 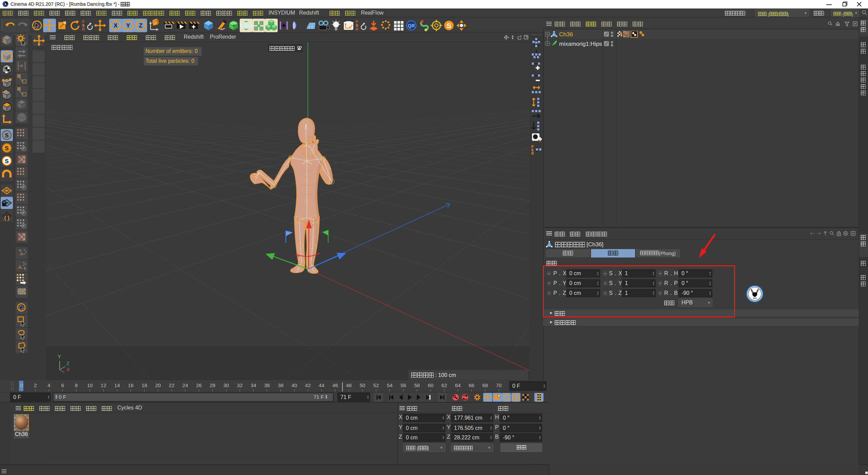 I want to click on svg-text: 56, so click(x=403, y=385).